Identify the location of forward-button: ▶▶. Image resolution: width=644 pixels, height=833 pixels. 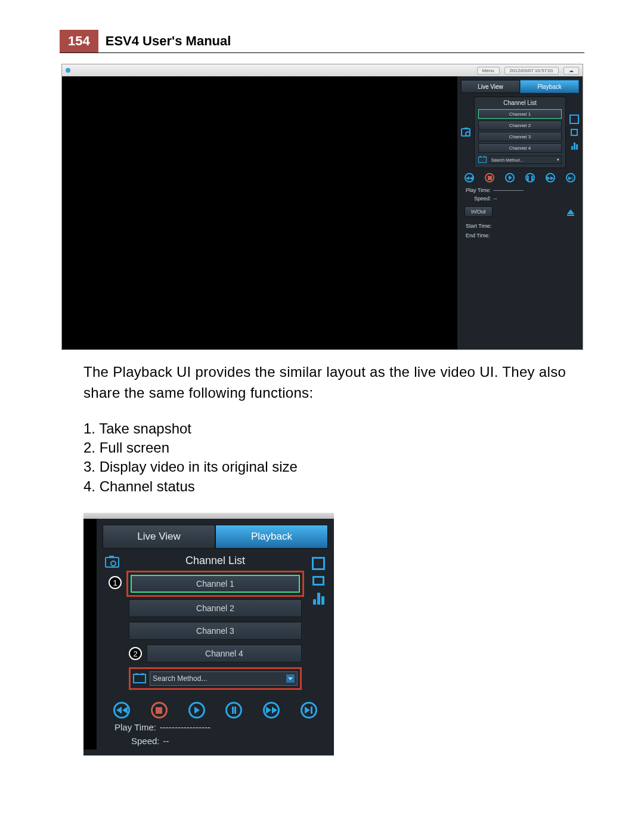
(550, 178).